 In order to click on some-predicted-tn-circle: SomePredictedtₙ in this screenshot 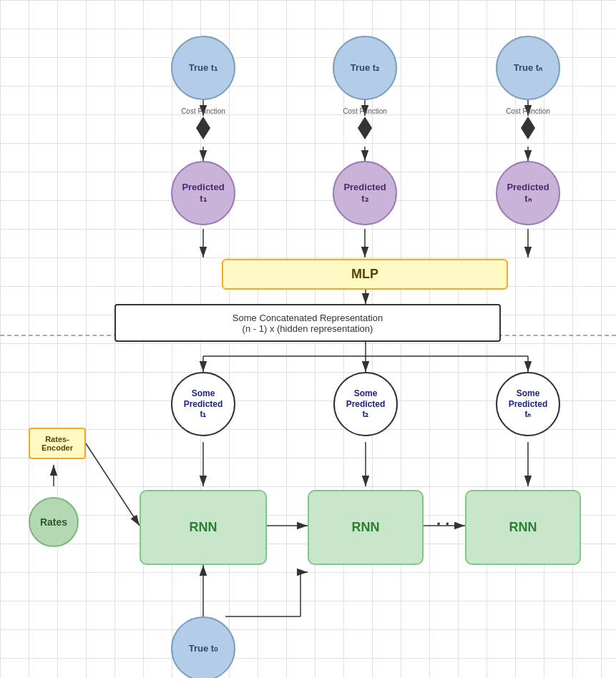, I will do `click(528, 404)`.